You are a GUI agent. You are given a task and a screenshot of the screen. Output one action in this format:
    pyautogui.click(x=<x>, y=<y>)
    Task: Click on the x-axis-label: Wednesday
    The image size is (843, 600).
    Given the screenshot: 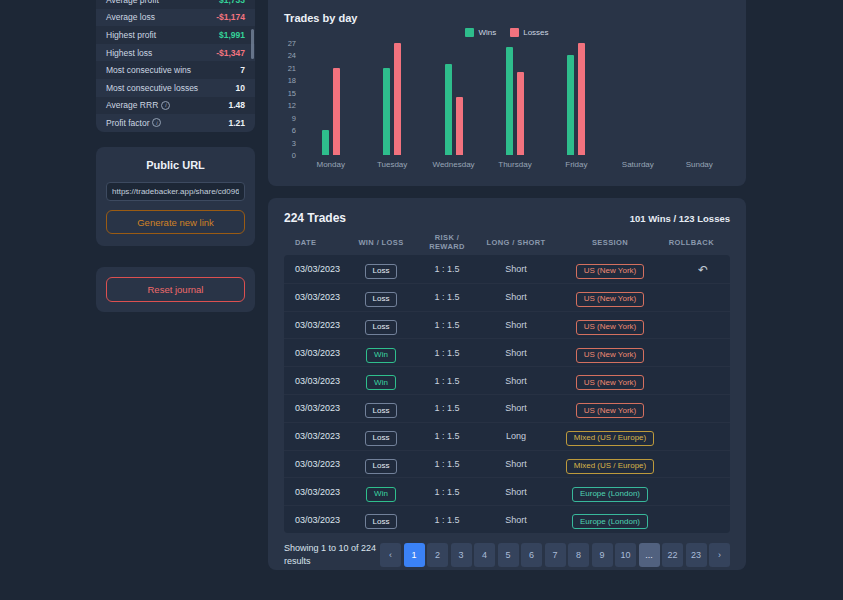 What is the action you would take?
    pyautogui.click(x=453, y=164)
    